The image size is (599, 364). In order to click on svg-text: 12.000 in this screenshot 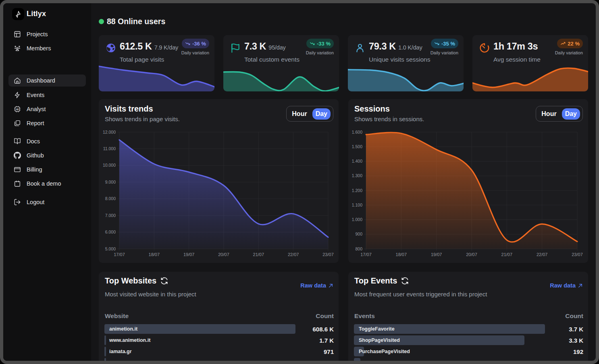, I will do `click(109, 132)`.